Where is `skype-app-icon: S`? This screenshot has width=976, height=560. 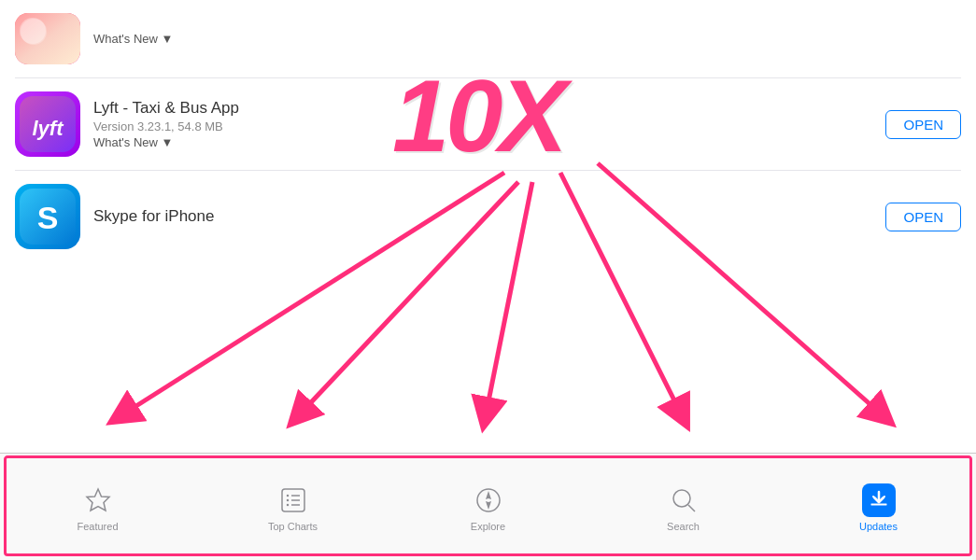
skype-app-icon: S is located at coordinates (48, 217).